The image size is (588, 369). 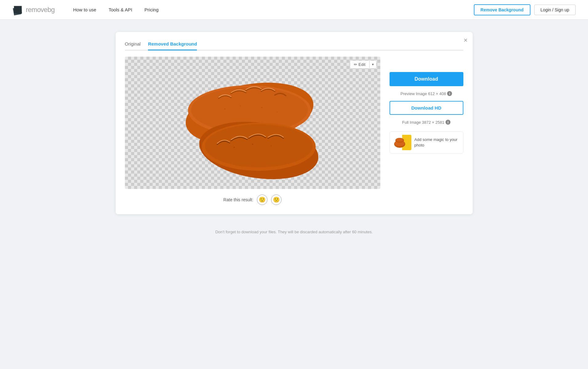 I want to click on logo: removebg, so click(x=34, y=10).